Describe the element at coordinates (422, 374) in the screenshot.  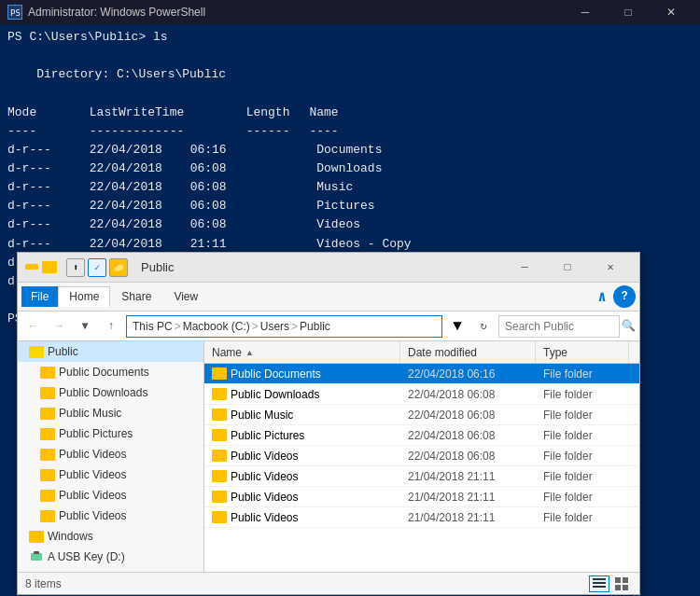
I see `file-row-public-documents: Public Documents 22/04/2018 06:16 File f…` at that location.